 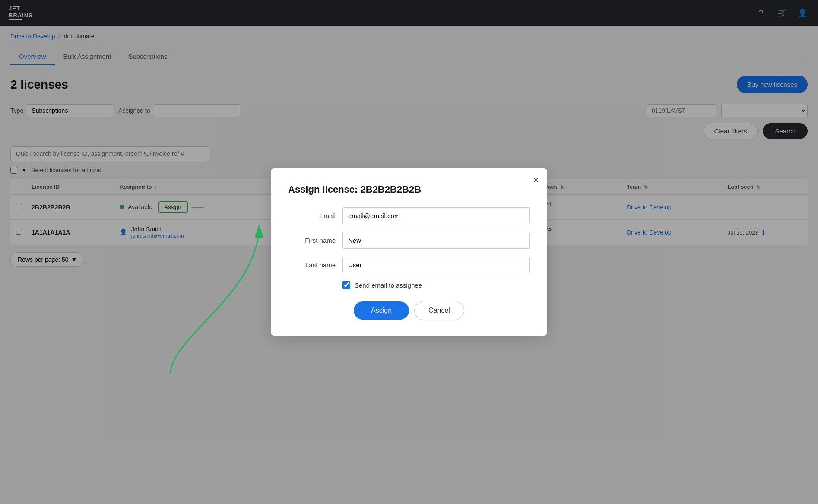 I want to click on lastname-label: Last name, so click(x=312, y=265).